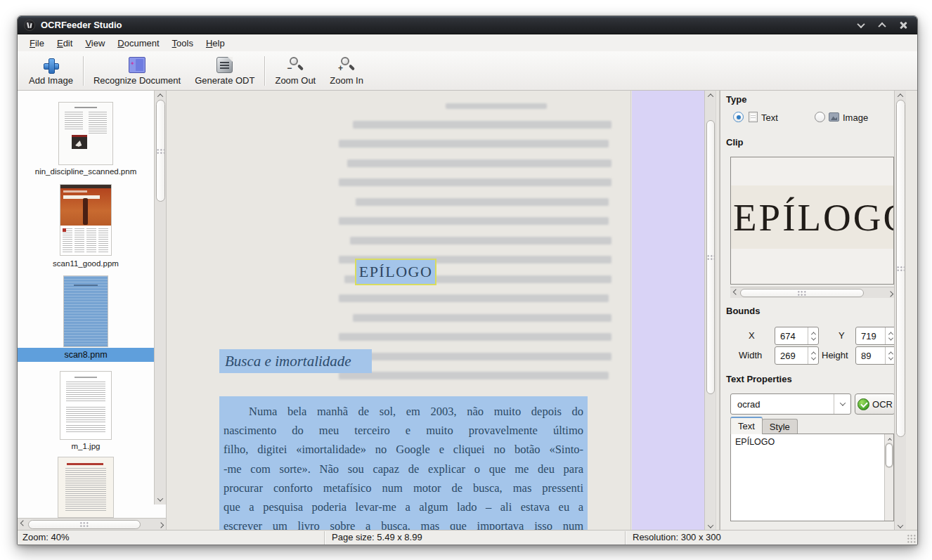 The image size is (932, 560). What do you see at coordinates (746, 426) in the screenshot?
I see `tab-text: Text` at bounding box center [746, 426].